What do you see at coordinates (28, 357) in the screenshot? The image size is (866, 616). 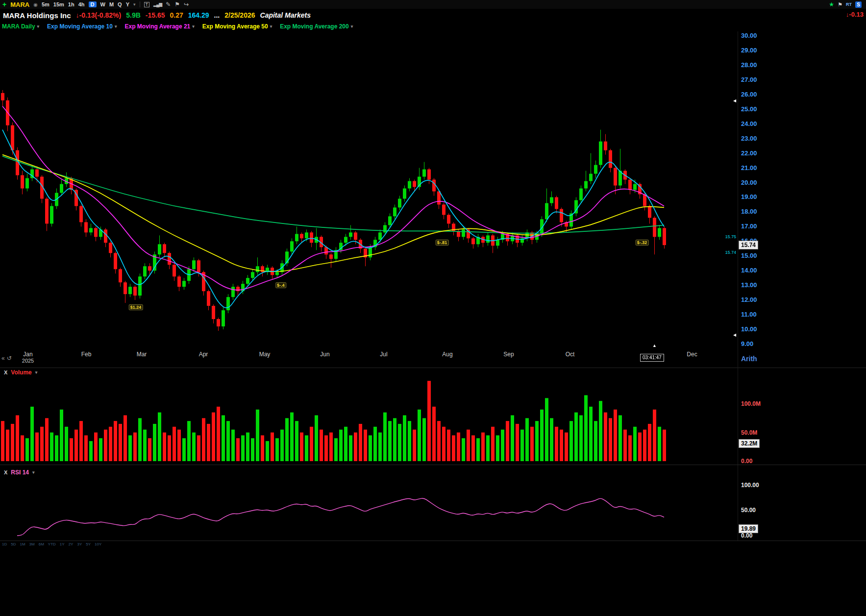 I see `month-label: Jan2025` at bounding box center [28, 357].